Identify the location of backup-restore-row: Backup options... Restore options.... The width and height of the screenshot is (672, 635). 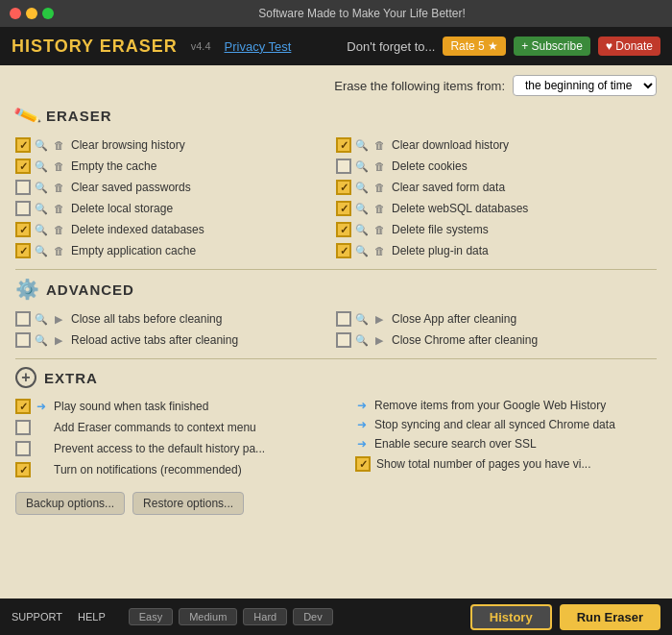
(336, 503).